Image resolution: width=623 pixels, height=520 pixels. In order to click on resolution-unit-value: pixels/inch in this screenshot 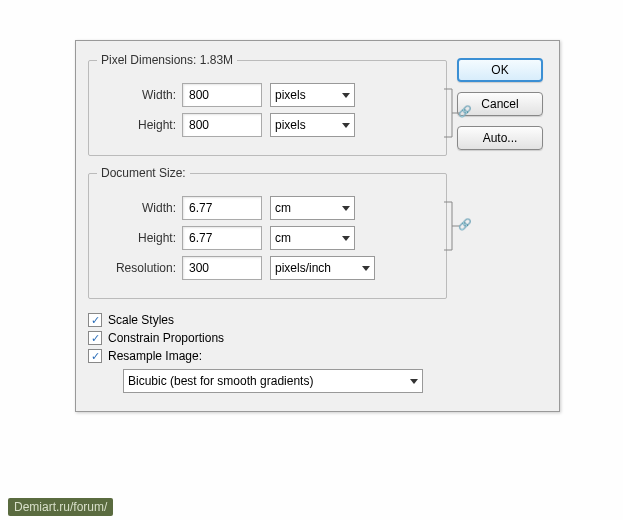, I will do `click(303, 268)`.